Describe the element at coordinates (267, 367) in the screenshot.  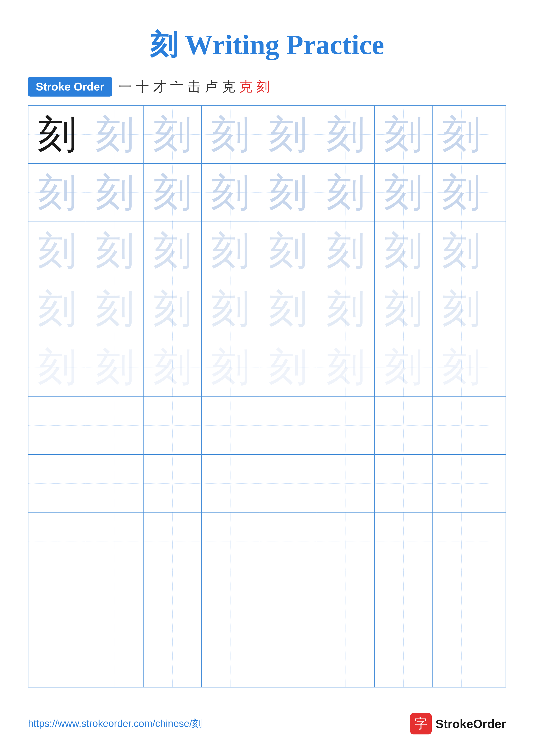
I see `grid-row-5: 刻 刻 刻 刻 刻 刻 刻 刻` at that location.